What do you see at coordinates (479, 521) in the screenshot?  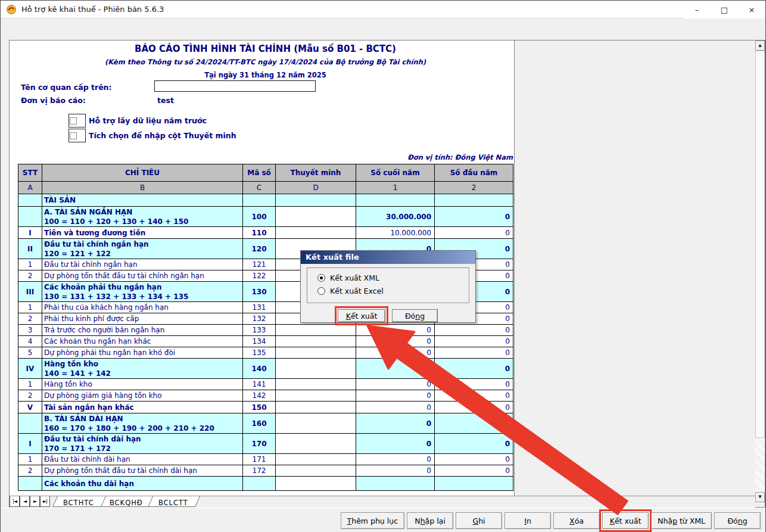 I see `ghi-button: Ghi` at bounding box center [479, 521].